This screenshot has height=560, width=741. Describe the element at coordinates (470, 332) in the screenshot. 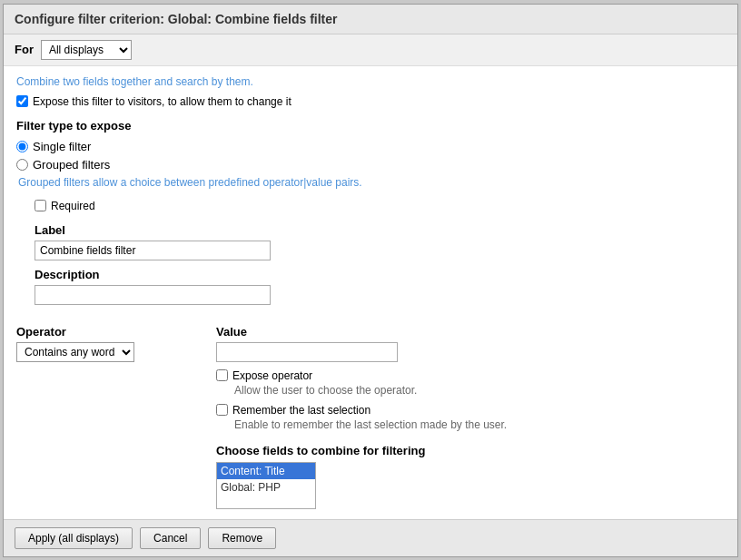

I see `value-title: Value` at that location.